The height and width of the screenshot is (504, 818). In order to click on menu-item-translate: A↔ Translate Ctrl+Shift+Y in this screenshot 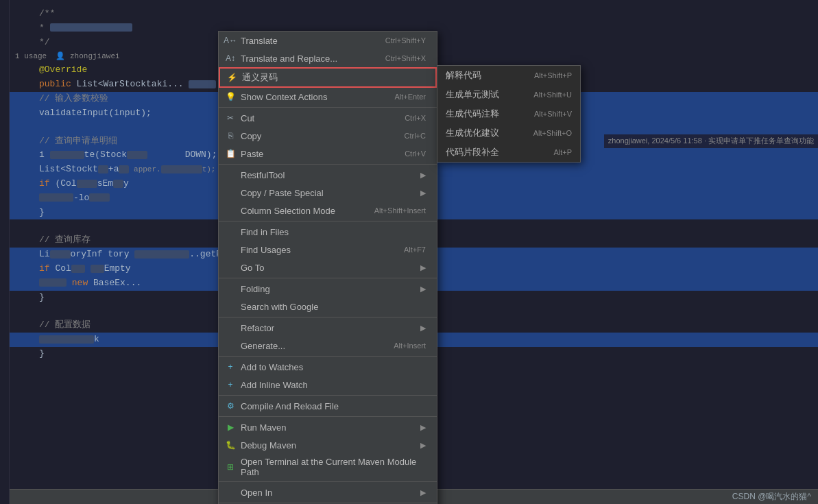, I will do `click(328, 40)`.